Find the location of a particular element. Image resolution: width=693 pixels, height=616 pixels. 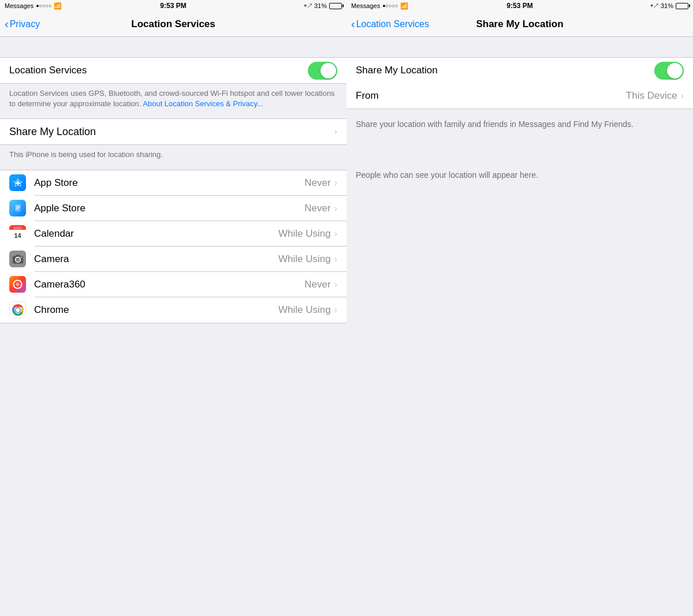

location-icon-left: ⌖↗ is located at coordinates (308, 6).